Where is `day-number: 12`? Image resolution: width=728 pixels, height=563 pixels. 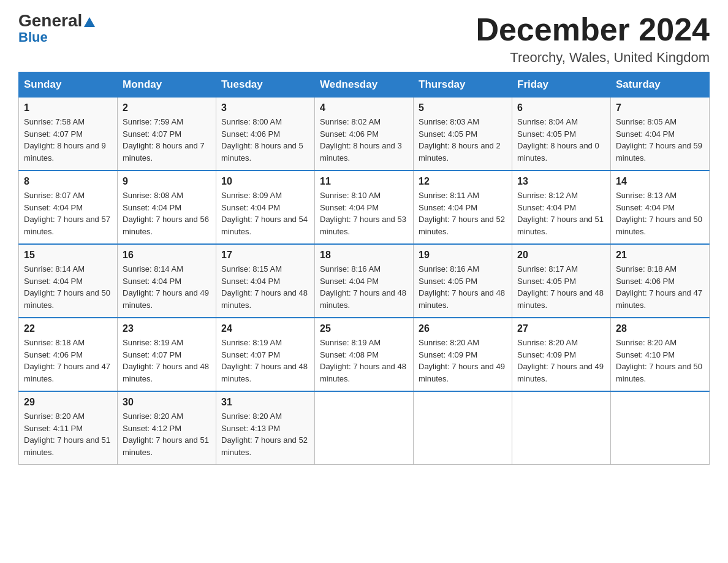
day-number: 12 is located at coordinates (463, 182).